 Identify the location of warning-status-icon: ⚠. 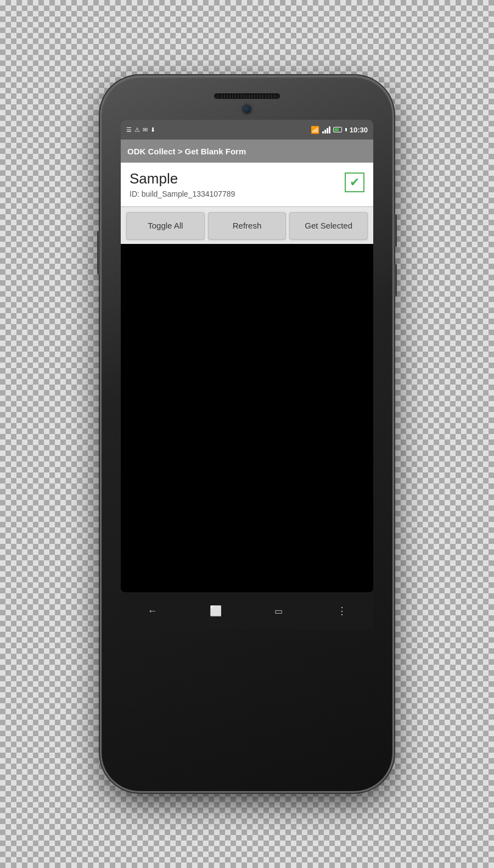
(137, 130).